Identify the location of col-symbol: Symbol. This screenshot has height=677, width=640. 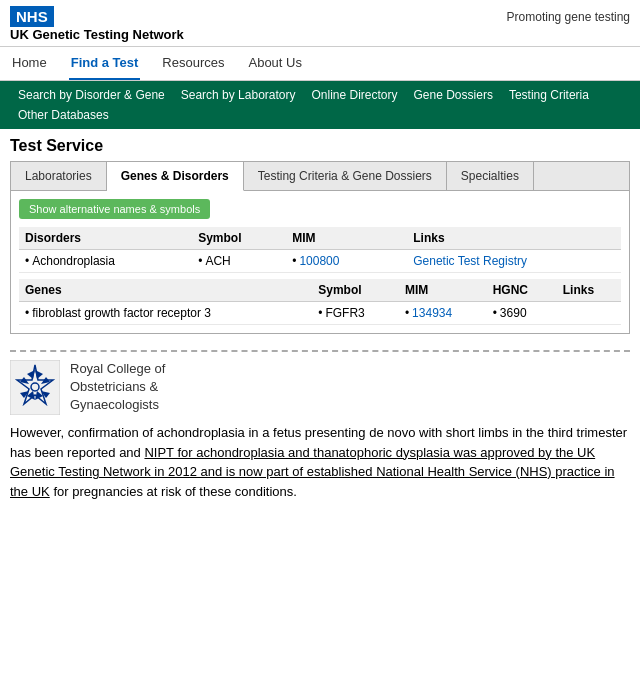
(239, 238).